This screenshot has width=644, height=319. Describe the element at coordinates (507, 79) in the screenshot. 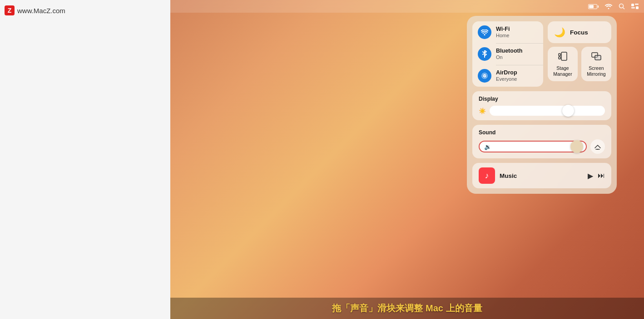

I see `airdrop-status: Everyone` at that location.